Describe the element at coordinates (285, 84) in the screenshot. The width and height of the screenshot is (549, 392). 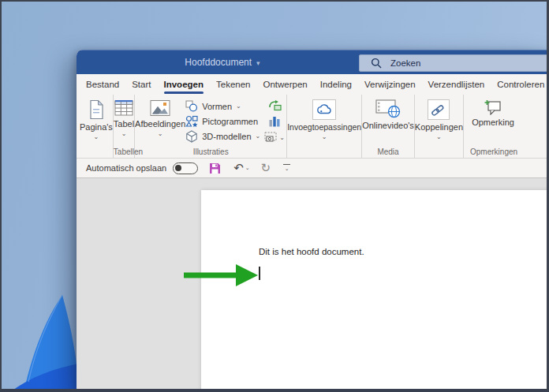
I see `tab-ontwerpen: Ontwerpen` at that location.